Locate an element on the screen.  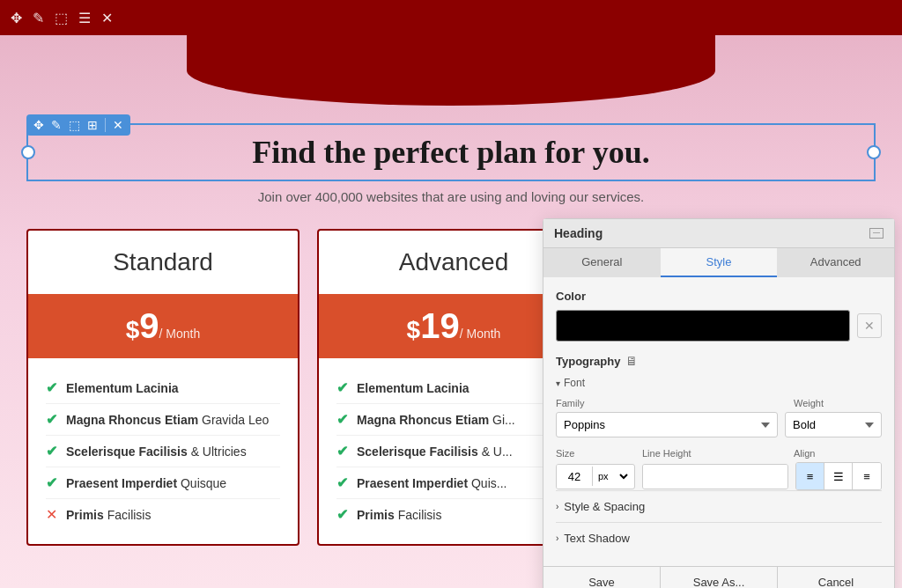
check-icon-2-3: ✔ is located at coordinates (342, 451).